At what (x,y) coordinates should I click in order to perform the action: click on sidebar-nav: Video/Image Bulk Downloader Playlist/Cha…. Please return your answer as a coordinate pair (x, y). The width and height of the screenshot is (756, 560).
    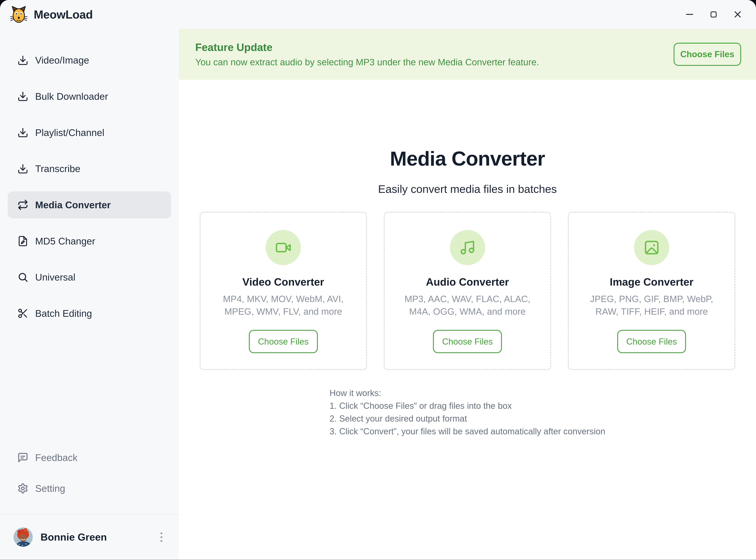
    Looking at the image, I should click on (89, 187).